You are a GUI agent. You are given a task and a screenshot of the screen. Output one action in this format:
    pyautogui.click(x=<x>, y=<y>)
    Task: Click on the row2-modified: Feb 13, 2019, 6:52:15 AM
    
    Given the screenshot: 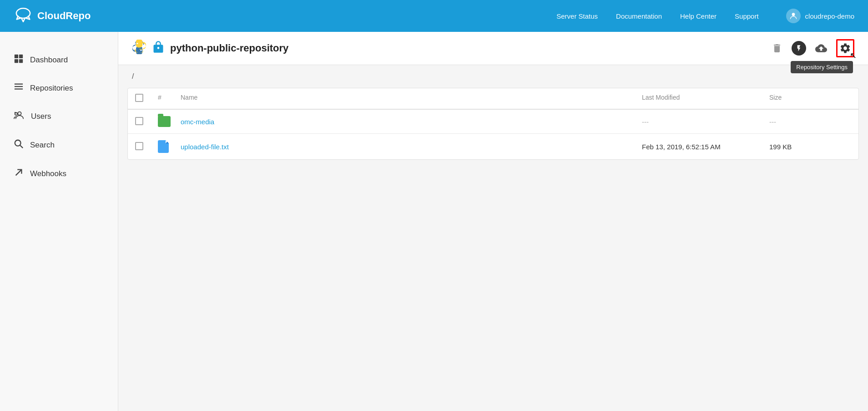 What is the action you would take?
    pyautogui.click(x=706, y=147)
    